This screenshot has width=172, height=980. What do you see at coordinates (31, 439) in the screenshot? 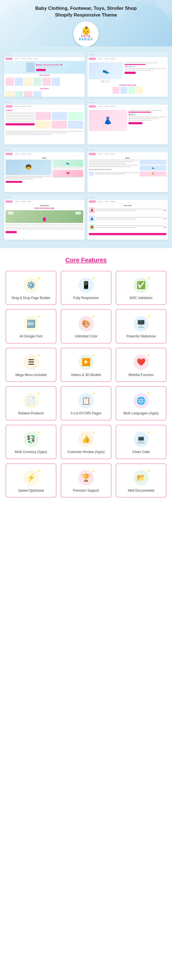
I see `feature-icon-wrap: 💱 ✦` at bounding box center [31, 439].